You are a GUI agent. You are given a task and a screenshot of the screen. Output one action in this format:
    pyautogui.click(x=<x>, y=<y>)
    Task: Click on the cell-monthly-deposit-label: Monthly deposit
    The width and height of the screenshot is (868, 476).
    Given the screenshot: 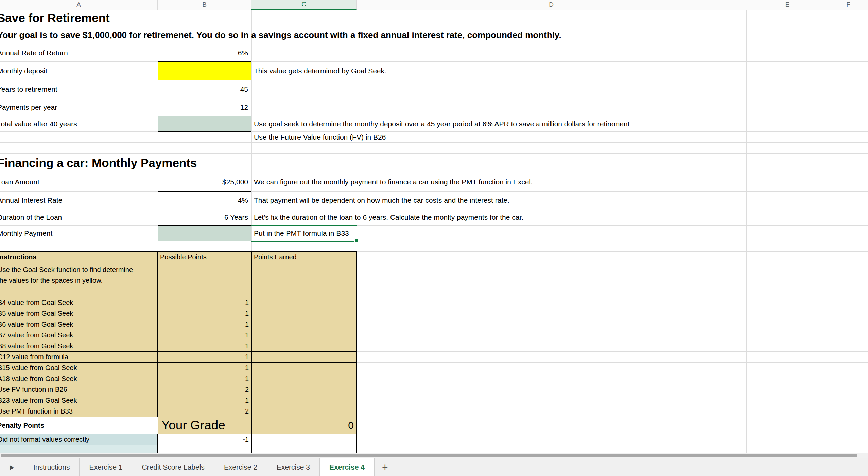 What is the action you would take?
    pyautogui.click(x=79, y=71)
    